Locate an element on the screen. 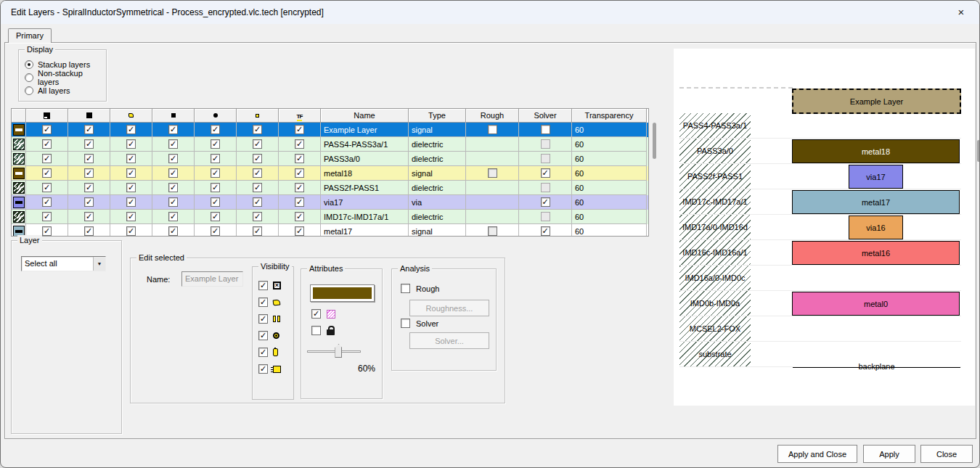 The width and height of the screenshot is (980, 468). polygons-visibility-checkbox is located at coordinates (263, 302).